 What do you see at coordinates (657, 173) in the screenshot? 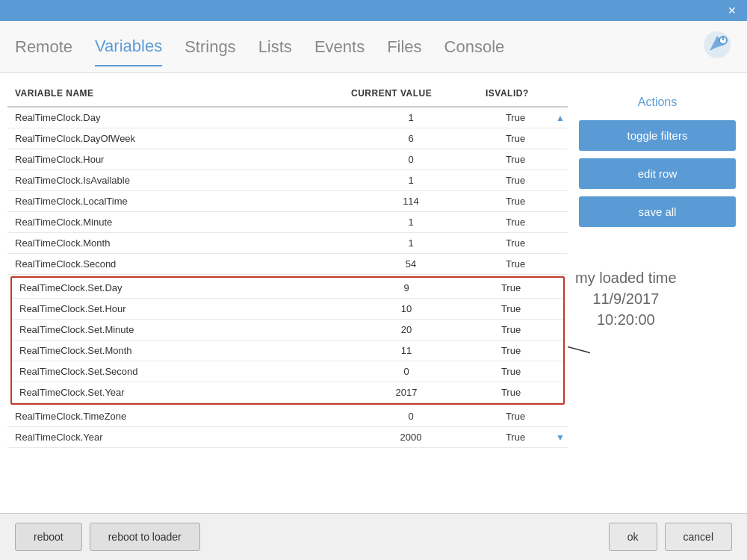
I see `edit-row-button: edit row` at bounding box center [657, 173].